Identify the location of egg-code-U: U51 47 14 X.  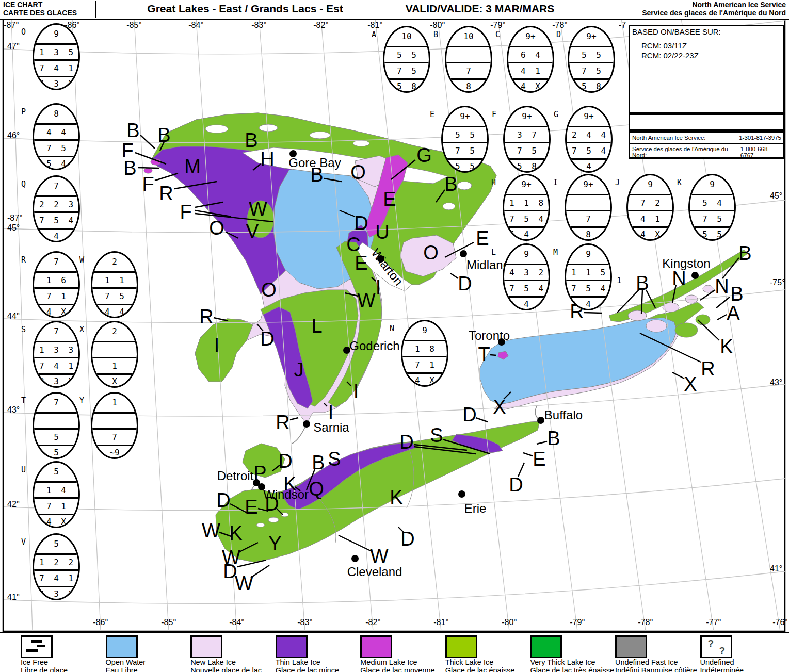
(56, 495).